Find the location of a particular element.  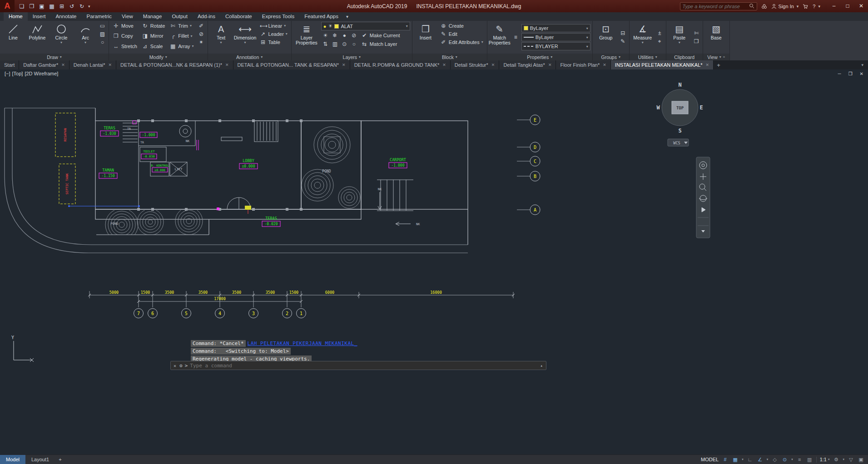

insert-block-button: ❒ Insert is located at coordinates (426, 37).